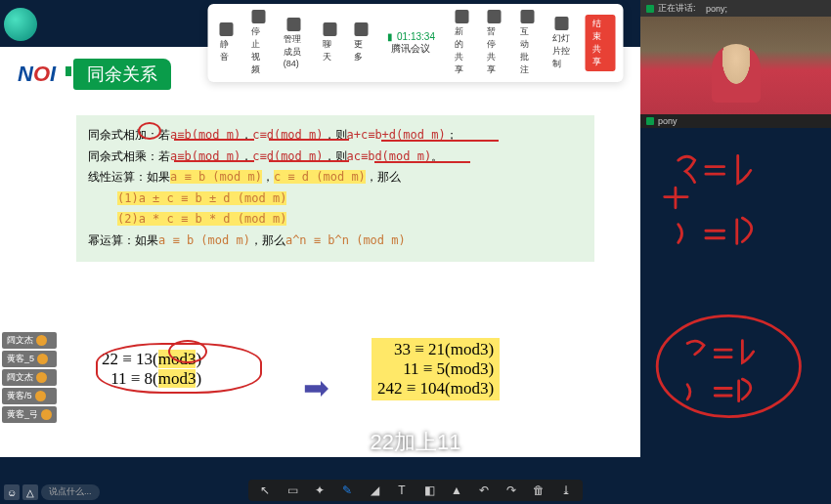 The height and width of the screenshot is (504, 831). Describe the element at coordinates (566, 490) in the screenshot. I see `save-tool: ⤓` at that location.